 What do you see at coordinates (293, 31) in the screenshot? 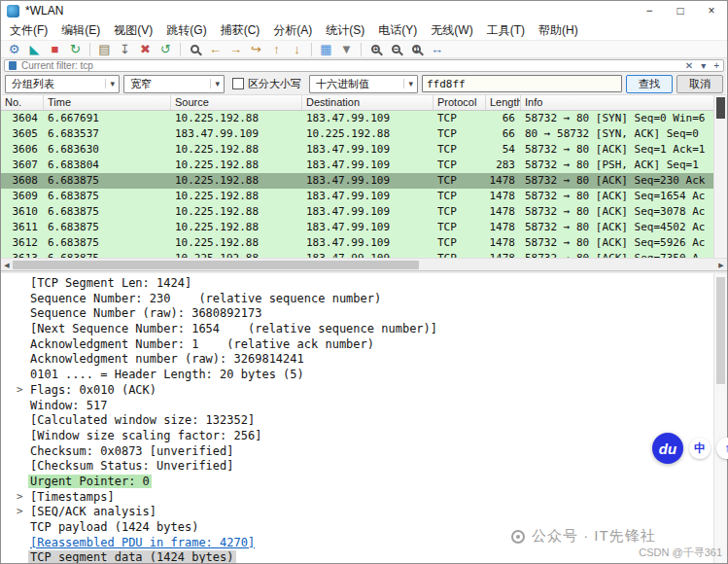
I see `menu-item-analyze: 分析(A)` at bounding box center [293, 31].